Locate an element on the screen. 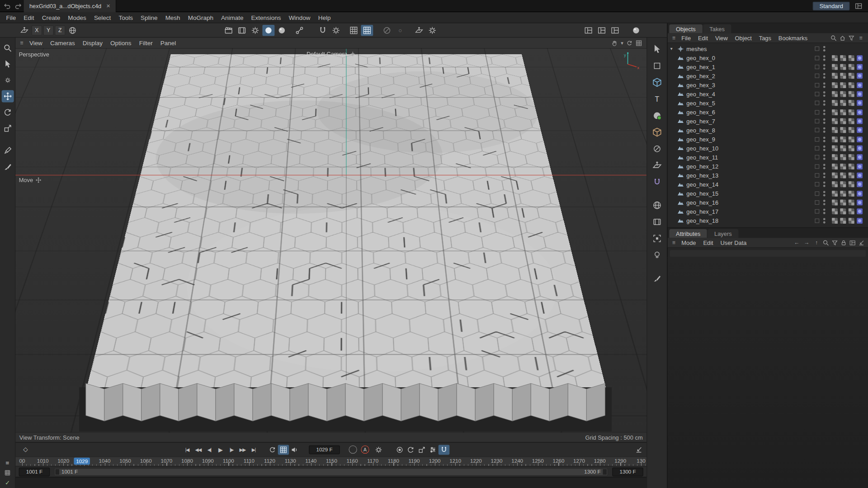 The height and width of the screenshot is (488, 868). timeline-ruler: 1029 00101010201040105010601070108010901… is located at coordinates (331, 461).